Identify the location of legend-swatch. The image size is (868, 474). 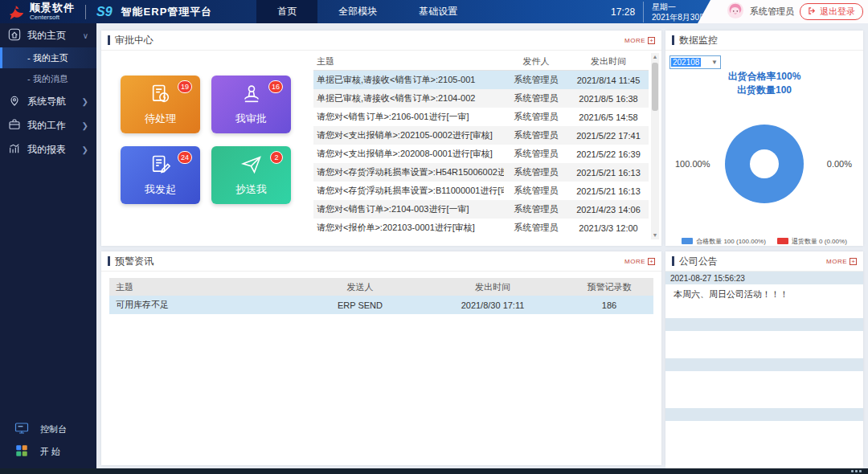
(687, 241).